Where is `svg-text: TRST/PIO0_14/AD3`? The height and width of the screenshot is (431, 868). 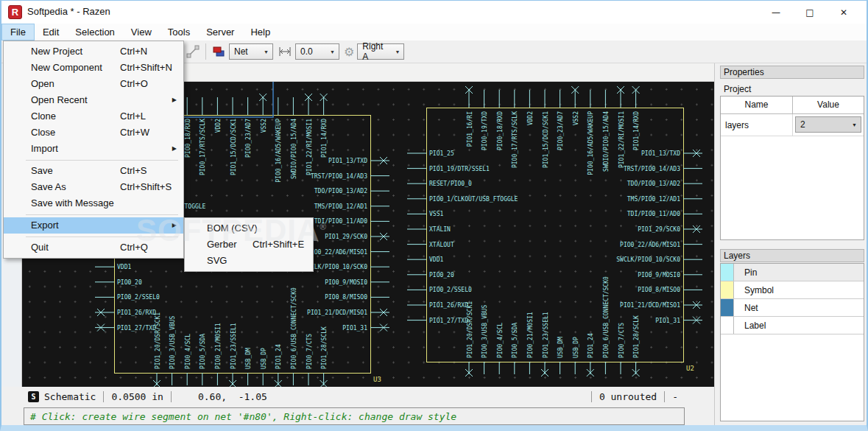
svg-text: TRST/PIO0_14/AD3 is located at coordinates (652, 169).